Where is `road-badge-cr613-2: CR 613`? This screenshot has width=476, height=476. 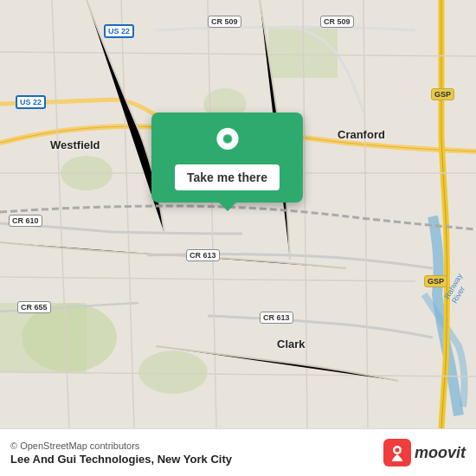
road-badge-cr613-2: CR 613 is located at coordinates (277, 318).